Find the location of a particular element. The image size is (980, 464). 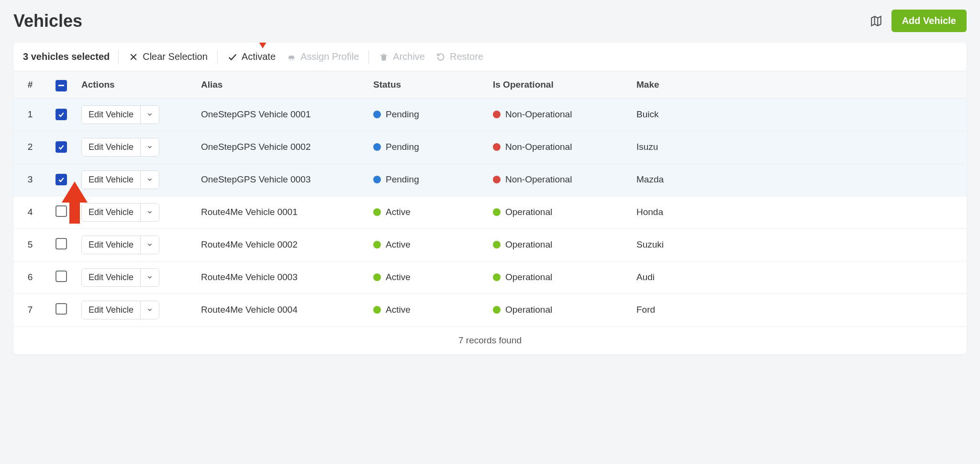

col-make: Make is located at coordinates (799, 85).